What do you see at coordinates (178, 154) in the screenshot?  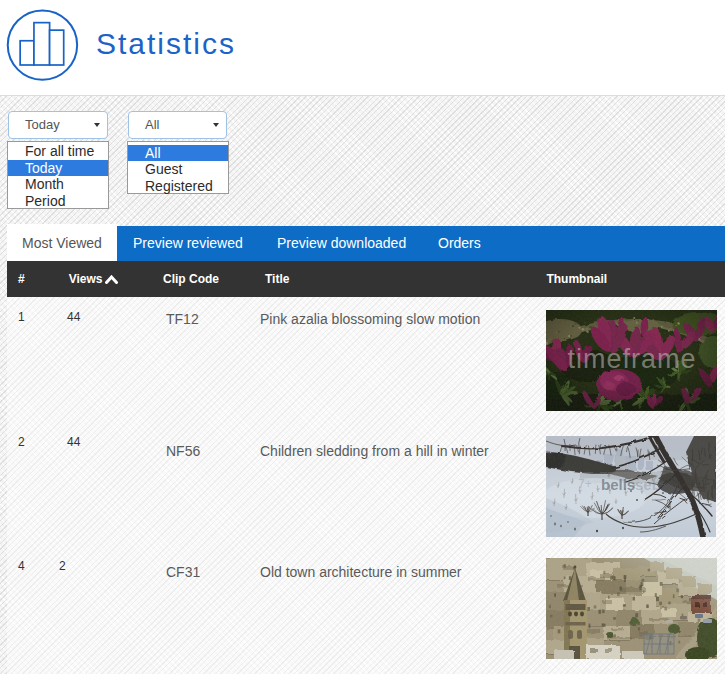 I see `user-option-all: All` at bounding box center [178, 154].